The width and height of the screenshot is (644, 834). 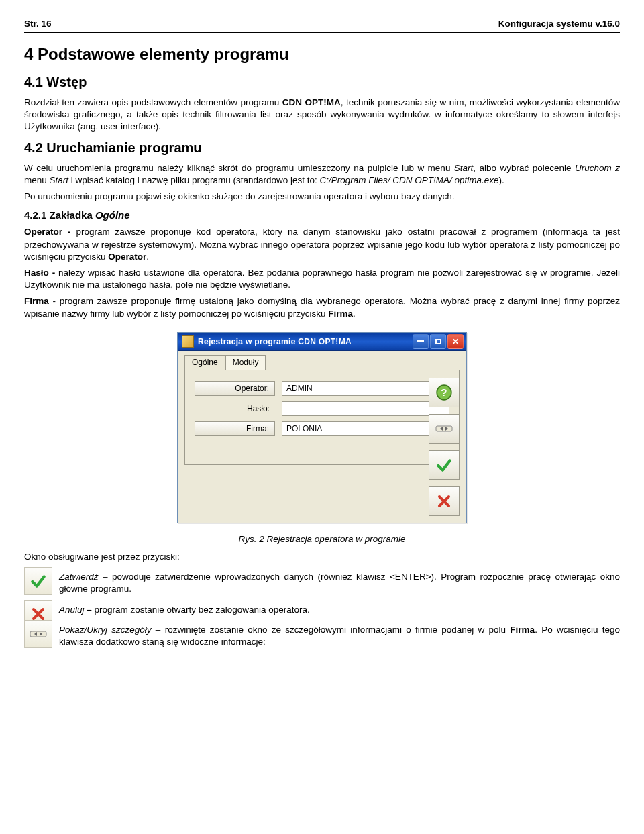 What do you see at coordinates (322, 32) in the screenshot?
I see `header-rule` at bounding box center [322, 32].